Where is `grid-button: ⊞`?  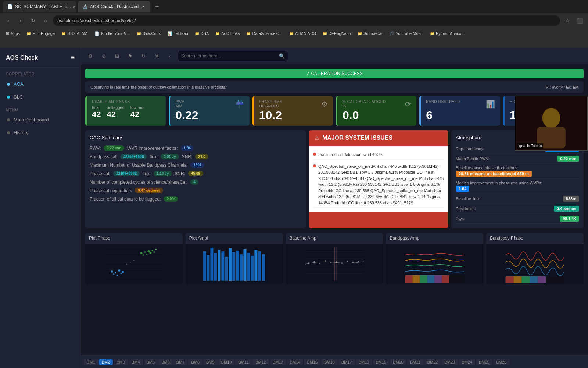 grid-button: ⊞ is located at coordinates (117, 56).